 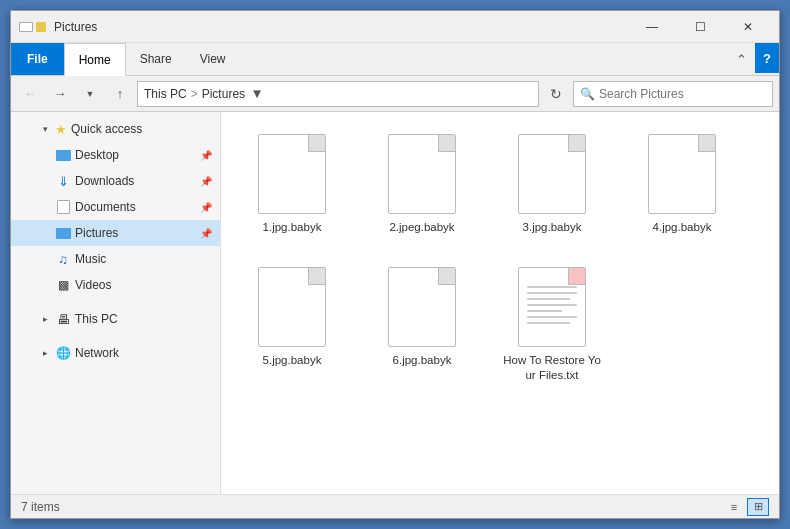 I want to click on close-button: ✕, so click(x=748, y=27).